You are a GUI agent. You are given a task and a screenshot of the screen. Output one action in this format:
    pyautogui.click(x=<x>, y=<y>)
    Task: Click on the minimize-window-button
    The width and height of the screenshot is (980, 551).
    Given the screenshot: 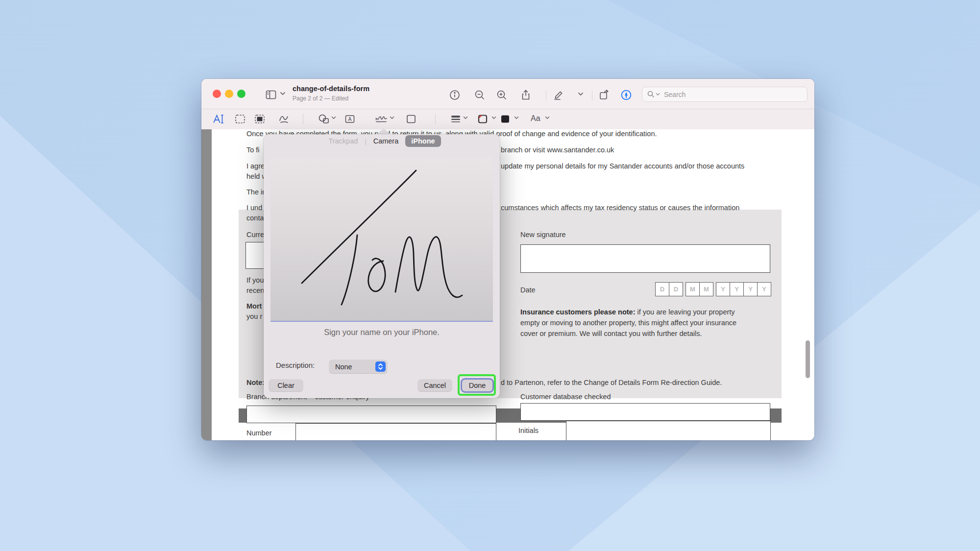 What is the action you would take?
    pyautogui.click(x=229, y=94)
    